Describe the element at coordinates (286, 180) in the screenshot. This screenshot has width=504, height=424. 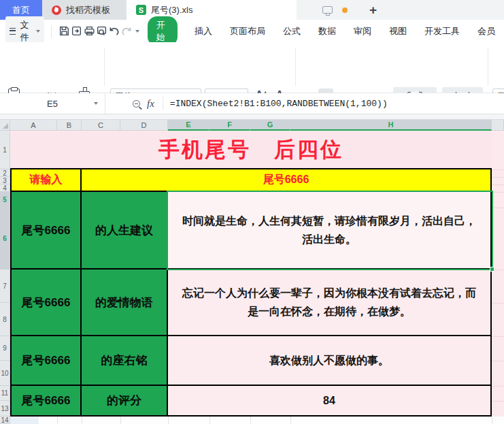
I see `input-value-cell: 尾号6666` at that location.